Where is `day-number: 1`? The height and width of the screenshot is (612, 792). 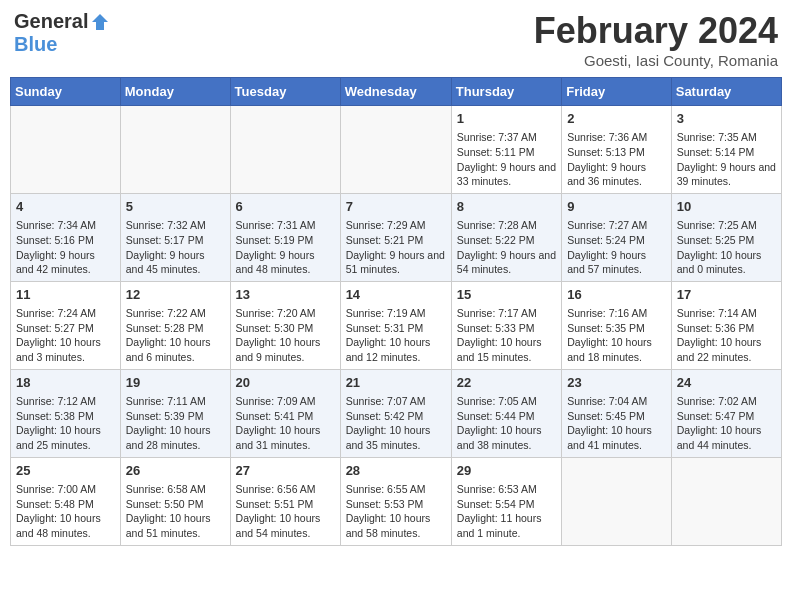 day-number: 1 is located at coordinates (506, 119).